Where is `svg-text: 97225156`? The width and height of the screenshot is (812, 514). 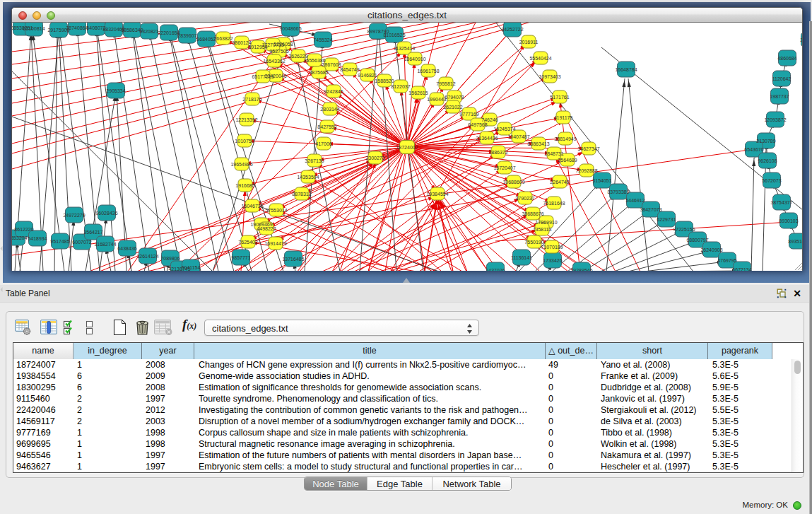
svg-text: 97225156 is located at coordinates (684, 229).